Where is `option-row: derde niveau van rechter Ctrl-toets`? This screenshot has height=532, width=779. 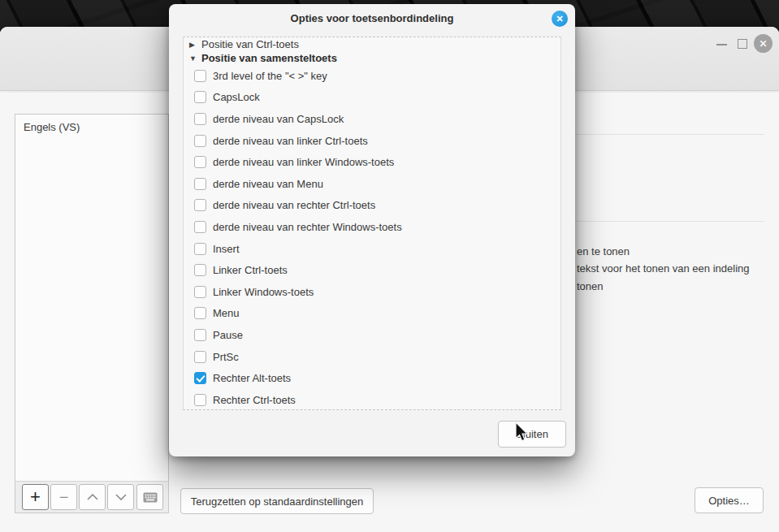 option-row: derde niveau van rechter Ctrl-toets is located at coordinates (372, 206).